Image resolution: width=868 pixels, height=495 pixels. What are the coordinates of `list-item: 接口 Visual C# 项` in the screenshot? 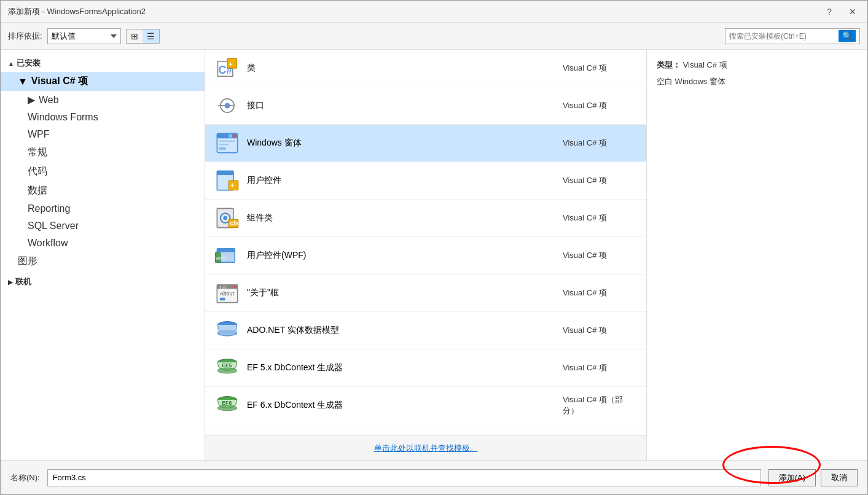 It's located at (426, 106).